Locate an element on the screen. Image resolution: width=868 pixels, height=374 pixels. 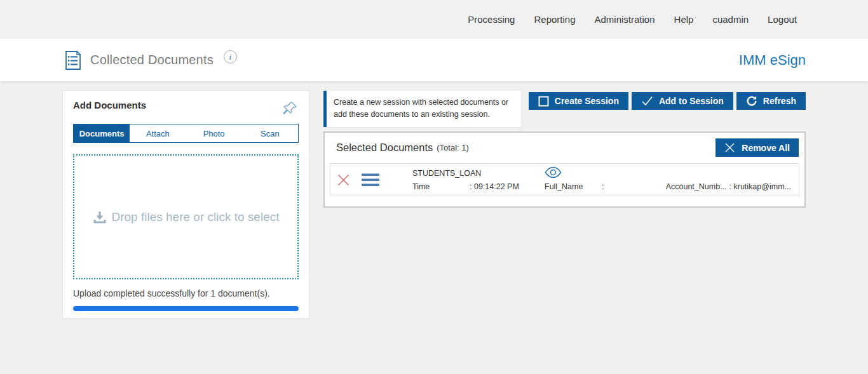
tab-attach: Attach is located at coordinates (158, 133).